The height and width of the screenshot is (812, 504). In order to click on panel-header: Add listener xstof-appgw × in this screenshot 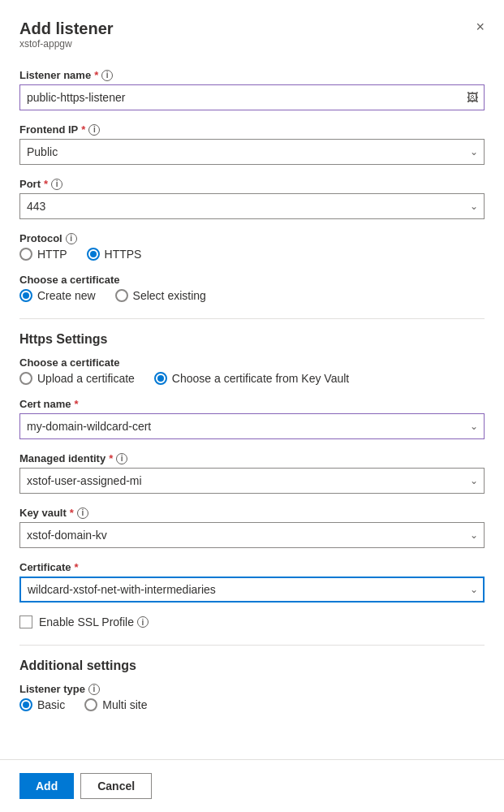, I will do `click(252, 42)`.